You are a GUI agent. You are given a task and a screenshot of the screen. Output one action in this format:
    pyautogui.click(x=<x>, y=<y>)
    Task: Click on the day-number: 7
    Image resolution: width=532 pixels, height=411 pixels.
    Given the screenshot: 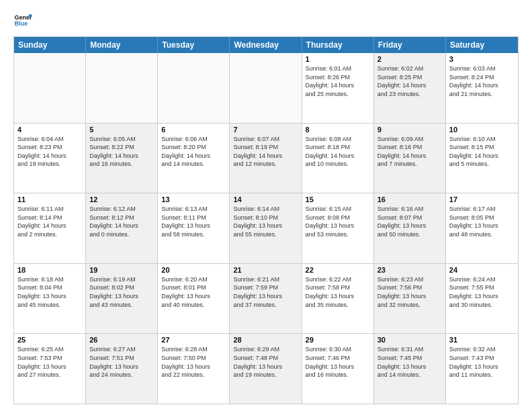 What is the action you would take?
    pyautogui.click(x=265, y=130)
    